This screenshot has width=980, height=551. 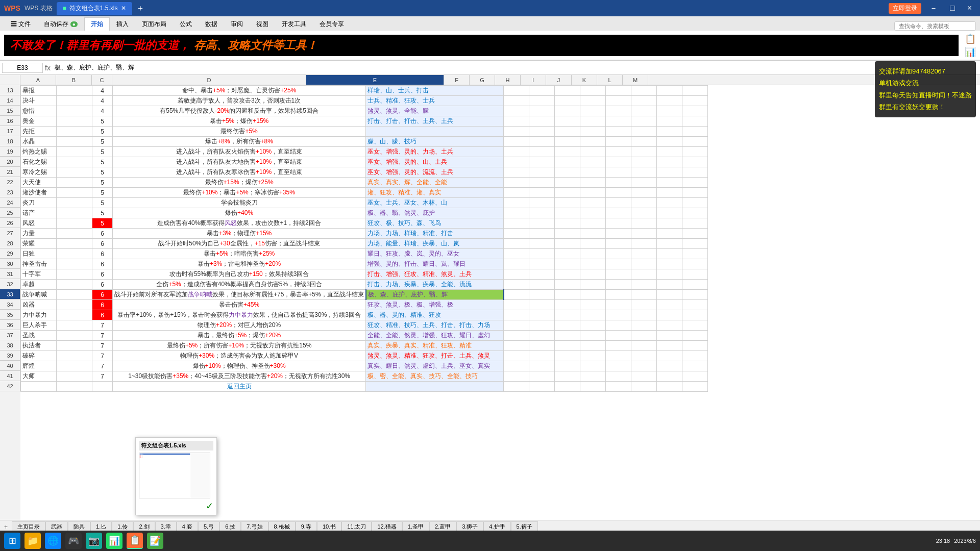 What do you see at coordinates (435, 325) in the screenshot?
I see `cell-e: 狂攻、精准、技巧、土兵、打击、打击、力场` at bounding box center [435, 325].